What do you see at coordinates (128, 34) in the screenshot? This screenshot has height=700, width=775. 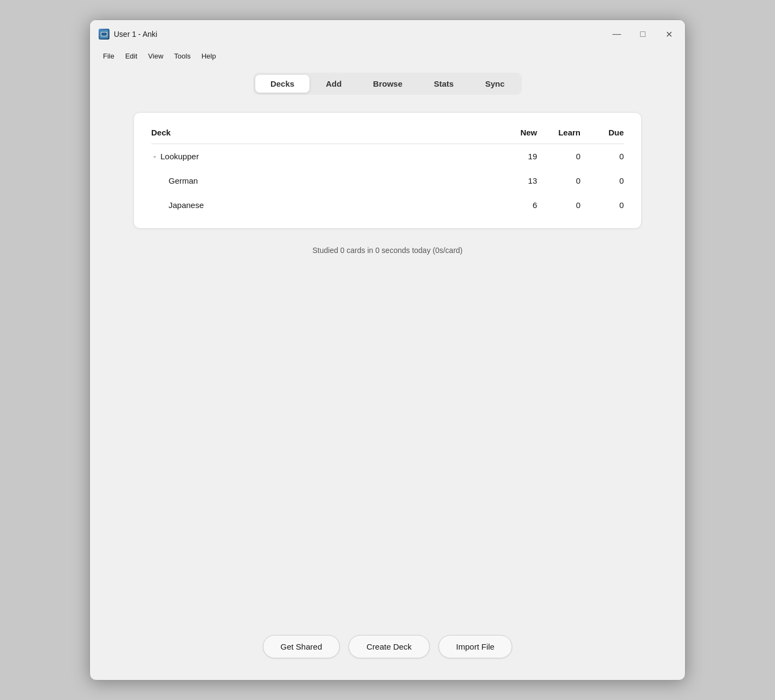 I see `title-bar-left: User 1 - Anki` at bounding box center [128, 34].